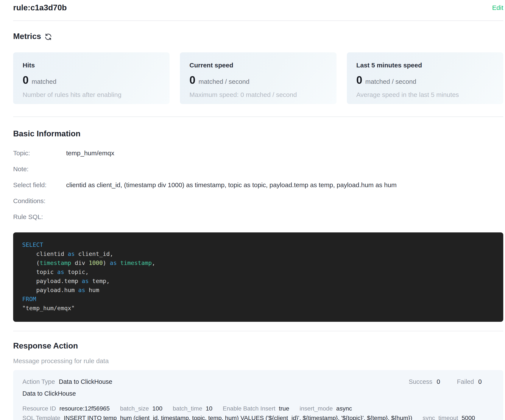 The width and height of the screenshot is (505, 420). What do you see at coordinates (252, 394) in the screenshot?
I see `action-name: Data to ClickHouse` at bounding box center [252, 394].